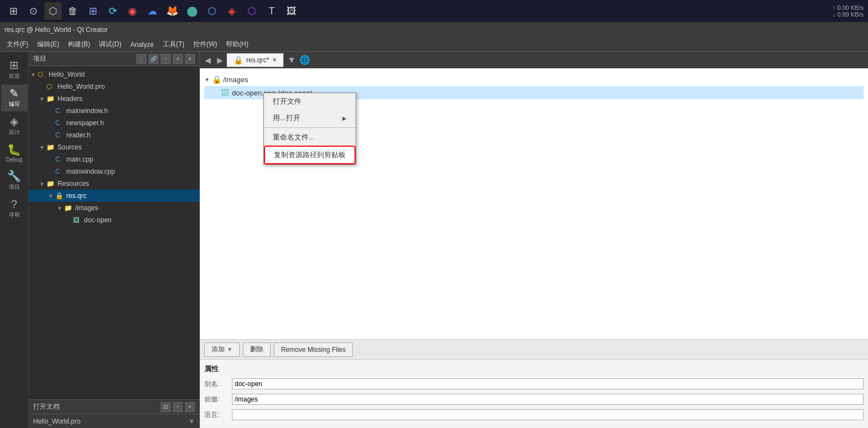 This screenshot has width=868, height=428. What do you see at coordinates (257, 60) in the screenshot?
I see `tab-label: res.qrc*` at bounding box center [257, 60].